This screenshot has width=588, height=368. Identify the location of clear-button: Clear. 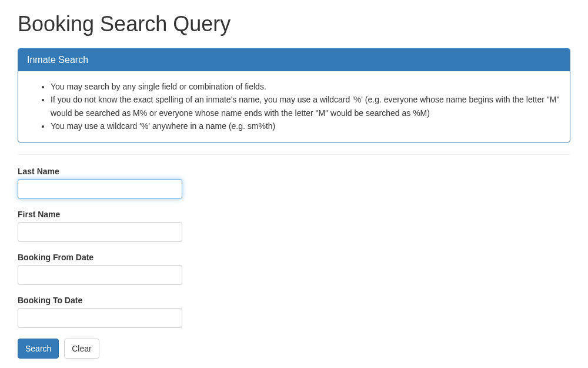
(81, 349).